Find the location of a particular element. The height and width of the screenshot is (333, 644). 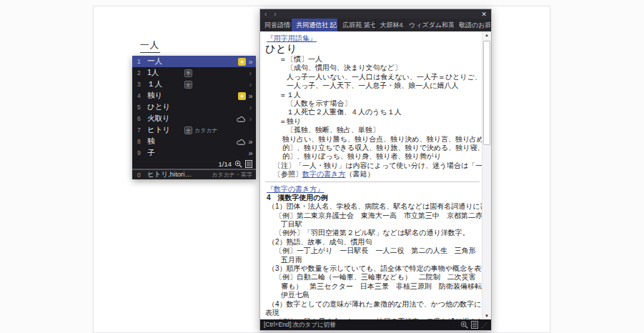

candidate-text: ひとり is located at coordinates (166, 107).